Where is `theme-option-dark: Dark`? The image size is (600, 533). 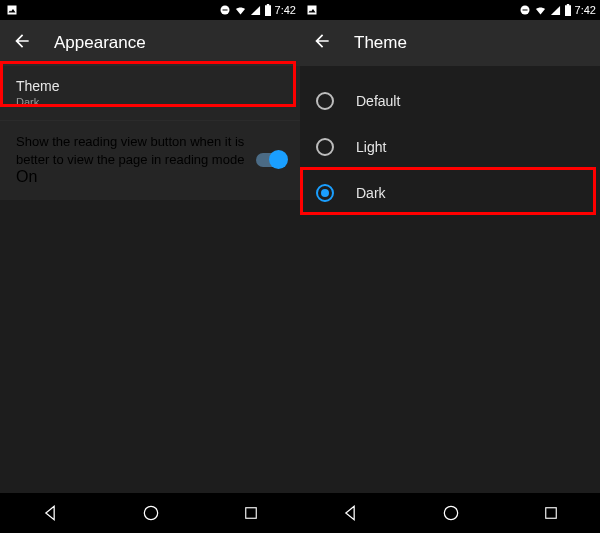
theme-option-dark: Dark is located at coordinates (450, 193).